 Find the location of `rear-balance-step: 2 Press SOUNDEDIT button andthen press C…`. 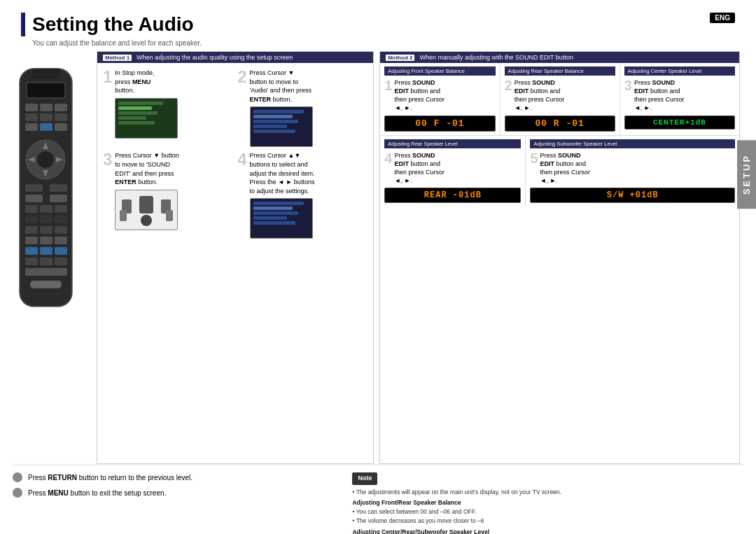

rear-balance-step: 2 Press SOUNDEDIT button andthen press C… is located at coordinates (560, 95).